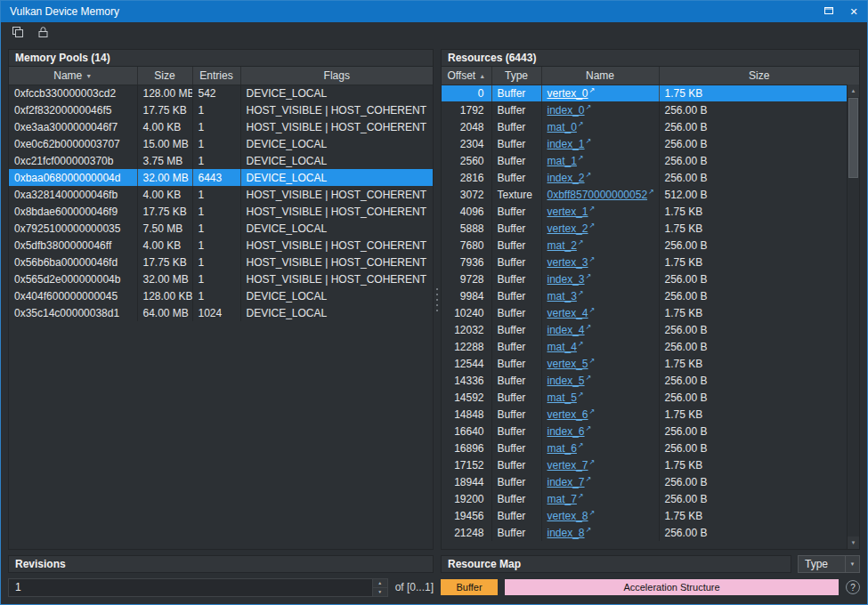 The height and width of the screenshot is (605, 868). Describe the element at coordinates (650, 464) in the screenshot. I see `table-row: 17152Buffervertex_7↗1.75 KB` at that location.